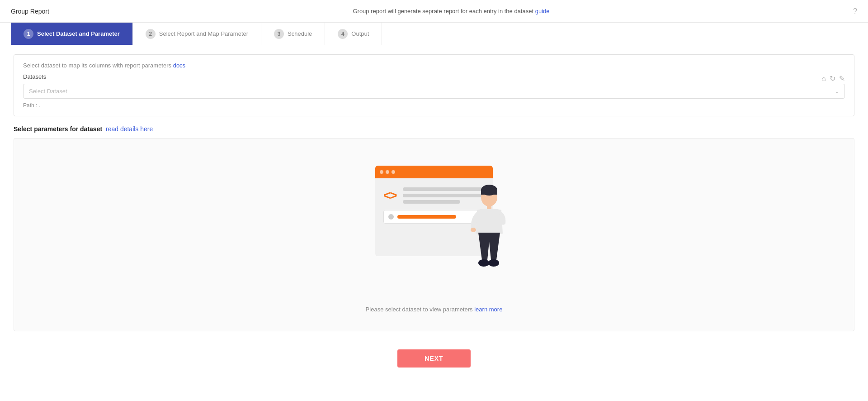 This screenshot has height=401, width=868. Describe the element at coordinates (434, 34) in the screenshot. I see `steps-nav: 1 Select Dataset and Parameter 2 Select …` at that location.